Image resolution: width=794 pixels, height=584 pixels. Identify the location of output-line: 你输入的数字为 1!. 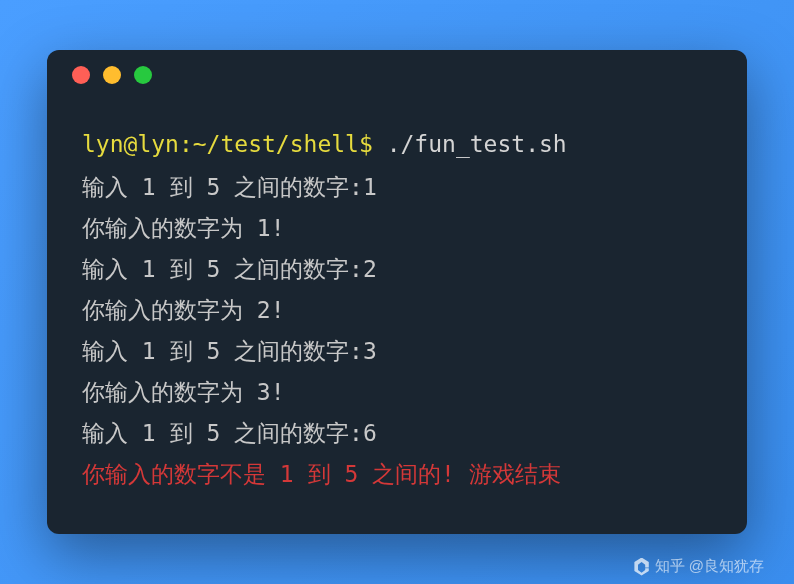
(397, 228).